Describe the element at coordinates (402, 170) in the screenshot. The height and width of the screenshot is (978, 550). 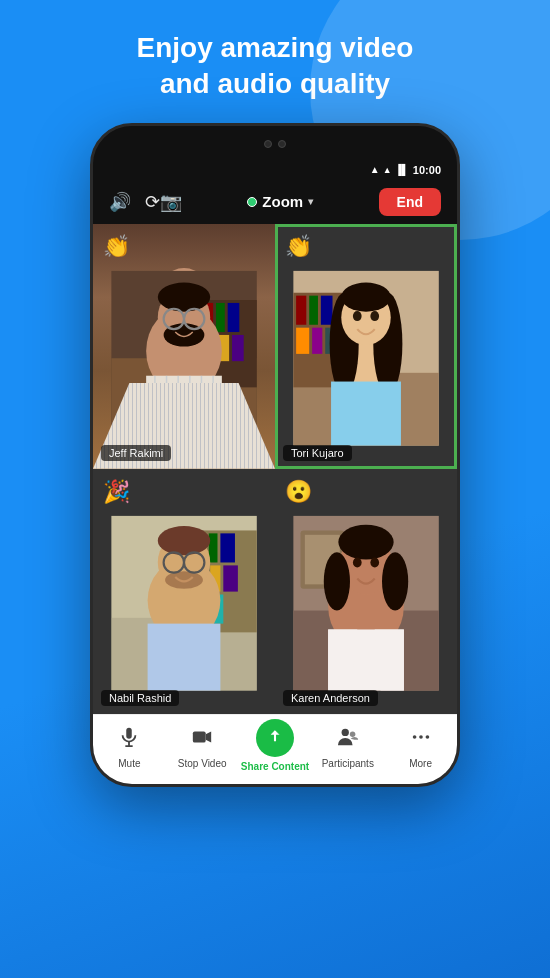
I see `battery-icon: ▐▌` at that location.